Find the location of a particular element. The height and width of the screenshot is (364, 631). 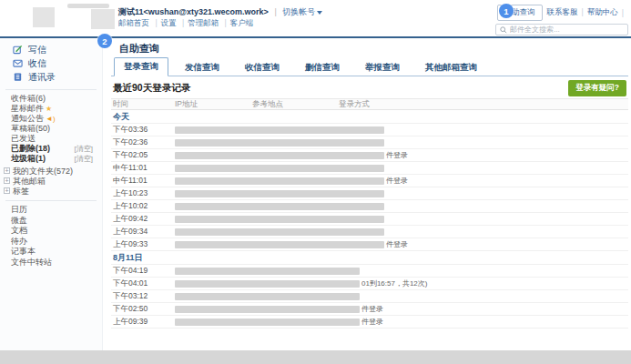

notices-label: 通知公告 is located at coordinates (27, 118).